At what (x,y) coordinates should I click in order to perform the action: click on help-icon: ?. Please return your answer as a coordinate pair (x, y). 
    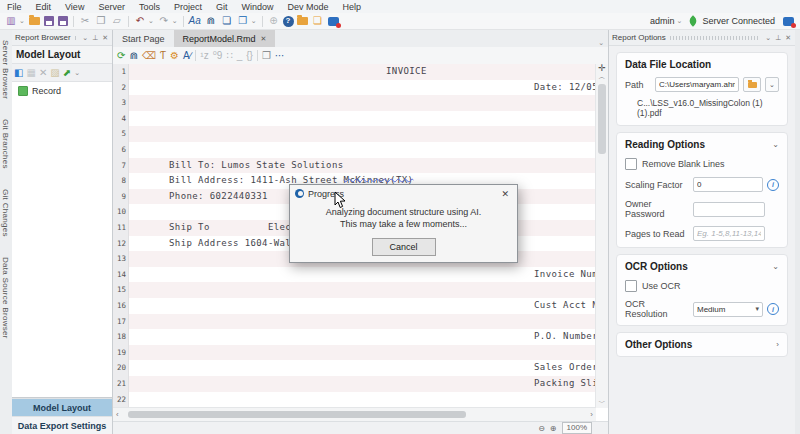
    Looking at the image, I should click on (288, 22).